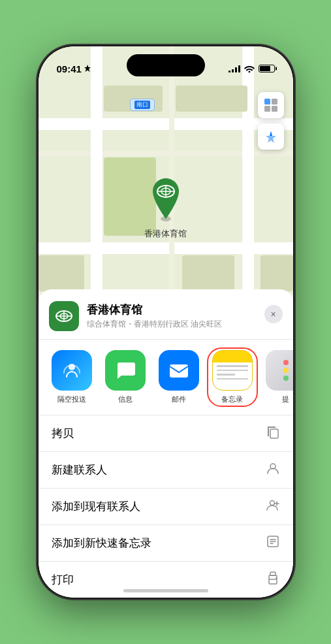 The width and height of the screenshot is (331, 644). What do you see at coordinates (249, 69) in the screenshot?
I see `wifi-icon` at bounding box center [249, 69].